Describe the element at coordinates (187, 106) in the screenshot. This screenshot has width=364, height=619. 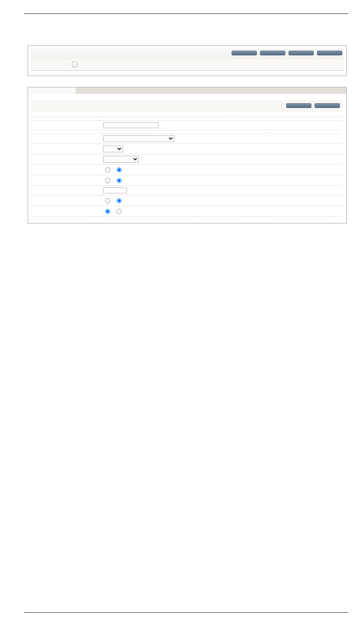
I see `detail-action-bar` at that location.